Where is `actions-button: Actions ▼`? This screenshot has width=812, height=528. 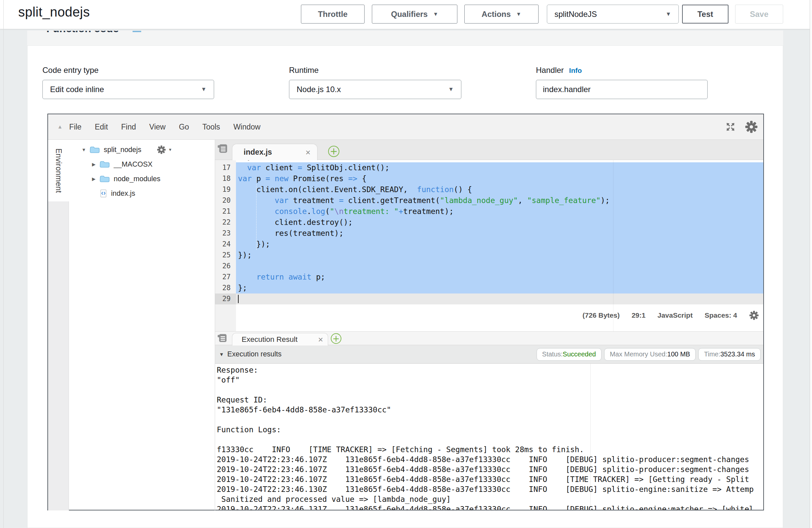
actions-button: Actions ▼ is located at coordinates (502, 14).